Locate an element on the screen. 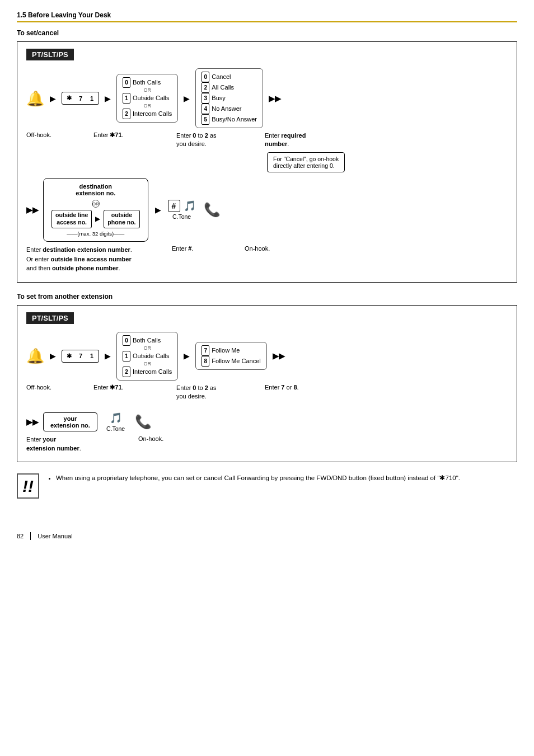  onhook-icon-1: 📞 is located at coordinates (212, 210).